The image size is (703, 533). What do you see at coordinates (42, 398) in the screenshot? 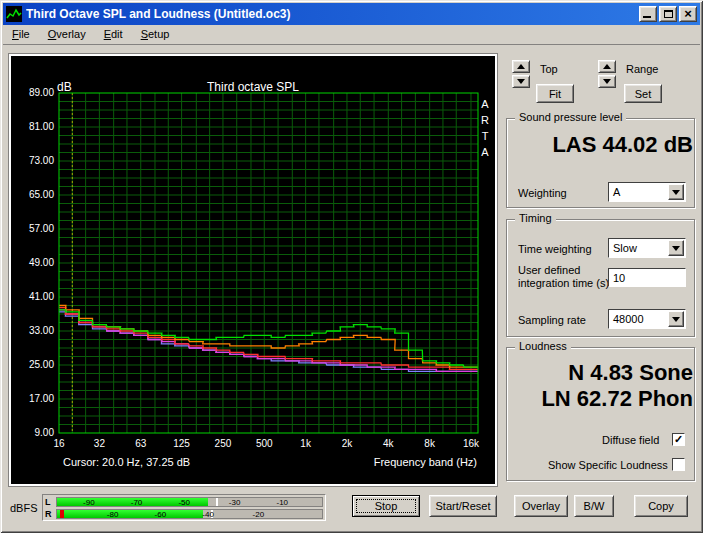
I see `svg-text: 17.00` at bounding box center [42, 398].